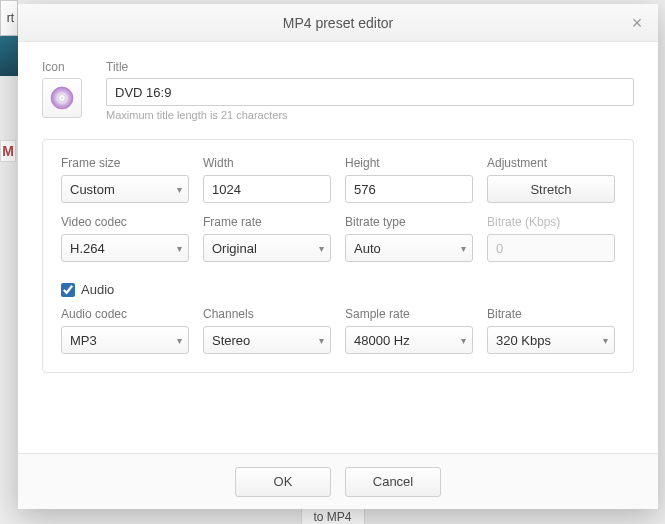 This screenshot has width=665, height=524. I want to click on audio-checkbox, so click(68, 290).